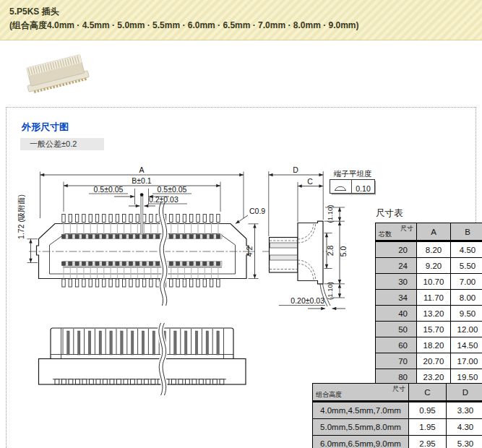 The image size is (482, 448). I want to click on row-header-cell: 40, so click(396, 314).